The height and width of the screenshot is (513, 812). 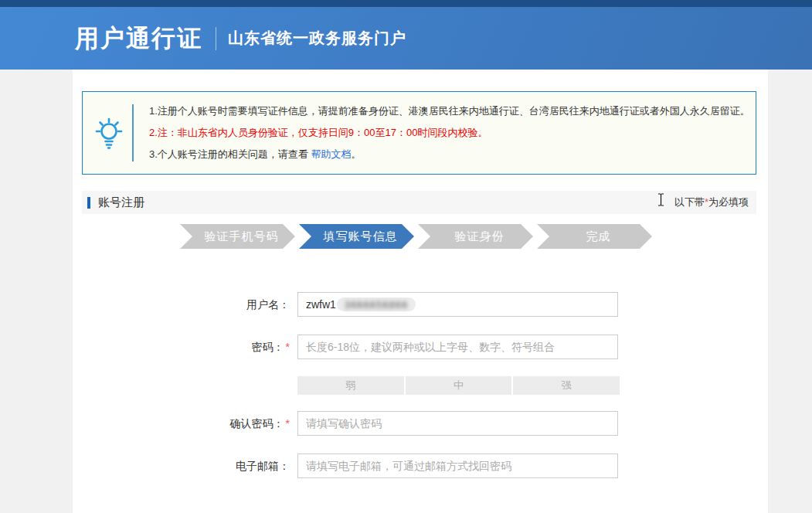 I want to click on registration-steps: 验证手机号码 填写账号信息 验证身份 完成, so click(x=416, y=236).